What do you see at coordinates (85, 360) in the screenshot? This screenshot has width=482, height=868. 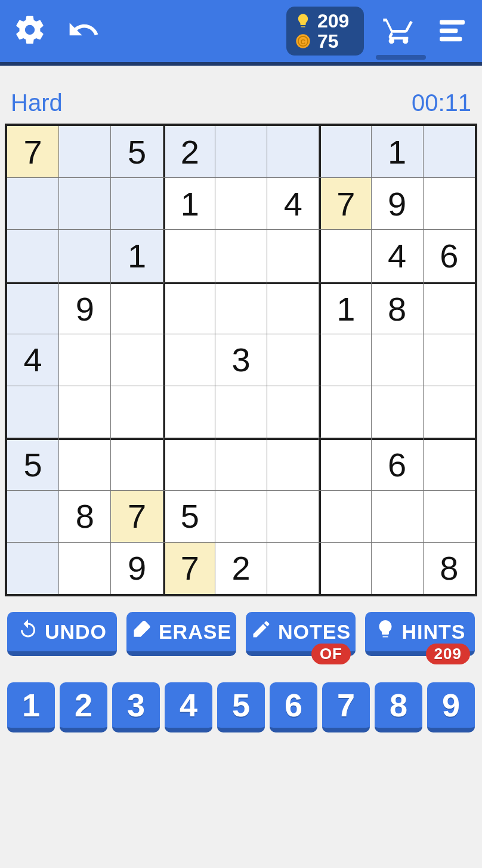 I see `cell-r4-c1` at bounding box center [85, 360].